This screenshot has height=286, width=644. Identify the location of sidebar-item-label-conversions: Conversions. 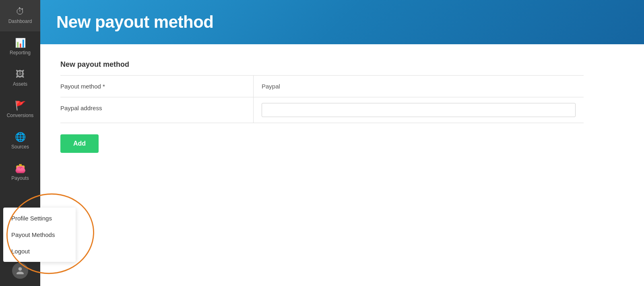
(20, 115).